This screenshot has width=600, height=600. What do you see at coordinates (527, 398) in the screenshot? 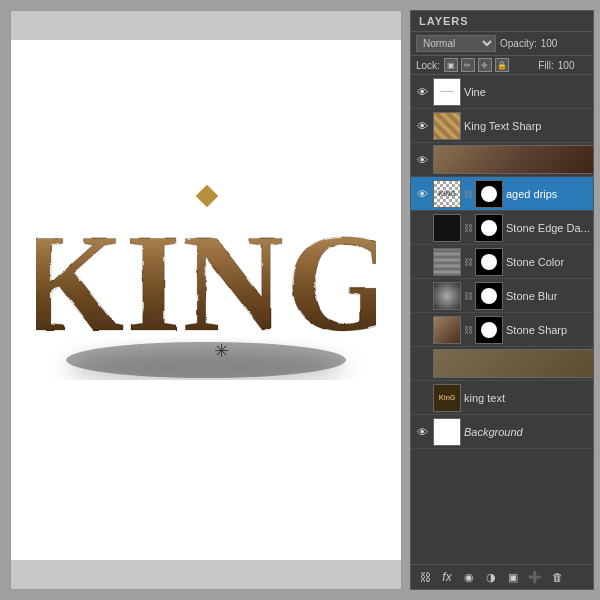
I see `layer-name: king text` at bounding box center [527, 398].